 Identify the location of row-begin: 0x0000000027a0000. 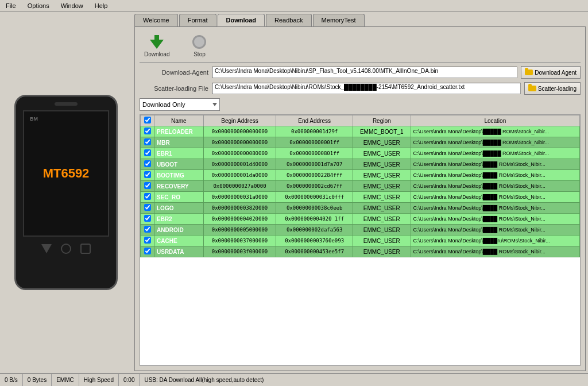
(240, 186).